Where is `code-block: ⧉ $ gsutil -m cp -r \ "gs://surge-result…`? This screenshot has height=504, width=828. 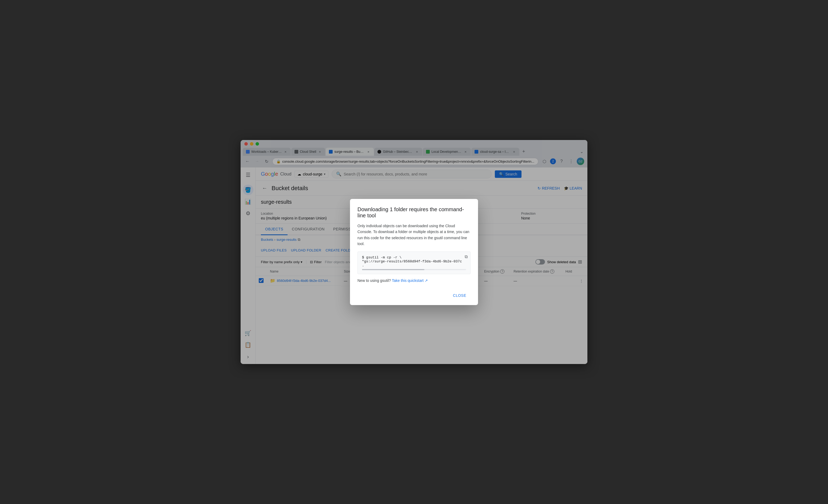 code-block: ⧉ $ gsutil -m cp -r \ "gs://surge-result… is located at coordinates (414, 263).